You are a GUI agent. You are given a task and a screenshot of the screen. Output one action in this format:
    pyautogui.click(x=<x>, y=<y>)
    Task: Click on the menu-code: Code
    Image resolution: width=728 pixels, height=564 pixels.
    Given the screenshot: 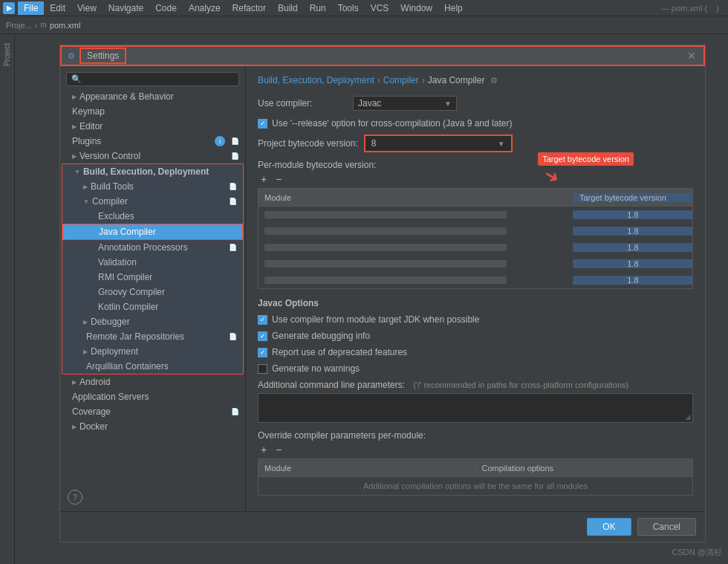 What is the action you would take?
    pyautogui.click(x=166, y=8)
    